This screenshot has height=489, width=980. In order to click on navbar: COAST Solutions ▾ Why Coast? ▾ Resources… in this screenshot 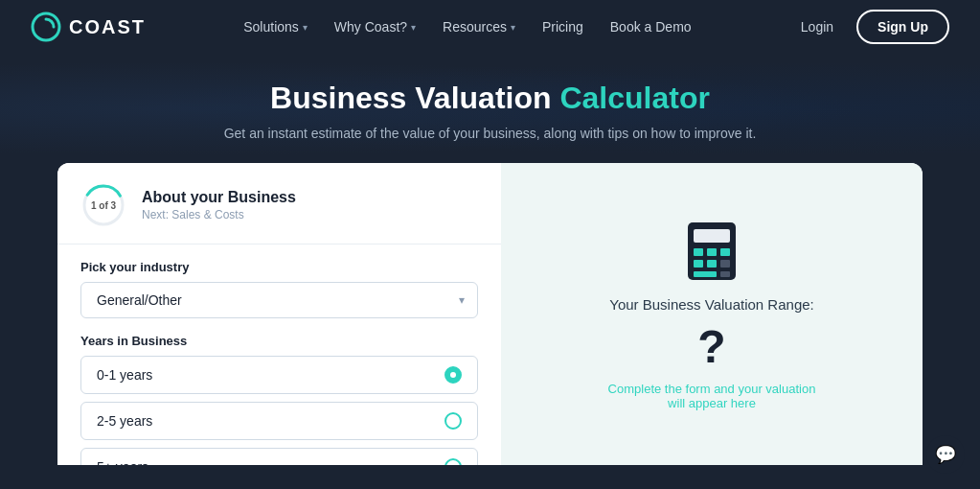, I will do `click(490, 27)`.